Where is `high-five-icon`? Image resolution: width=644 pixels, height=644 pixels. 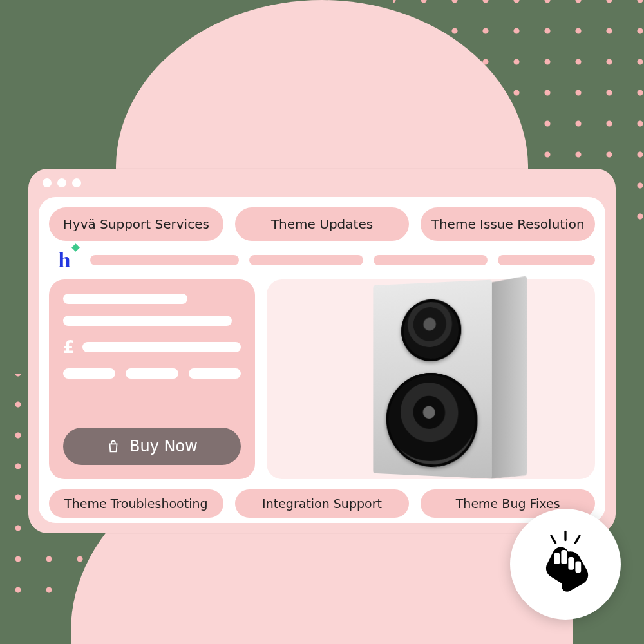
high-five-icon is located at coordinates (565, 564).